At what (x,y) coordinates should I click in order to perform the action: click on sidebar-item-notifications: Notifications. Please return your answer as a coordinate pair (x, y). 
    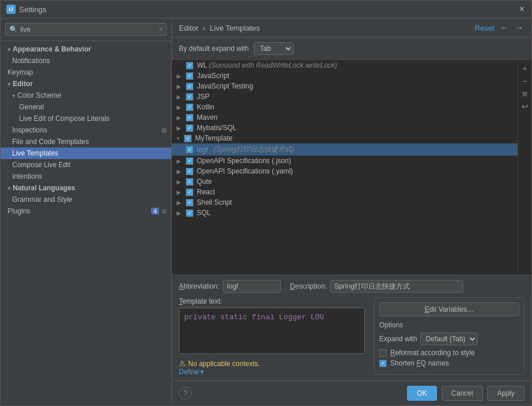
    Looking at the image, I should click on (86, 61).